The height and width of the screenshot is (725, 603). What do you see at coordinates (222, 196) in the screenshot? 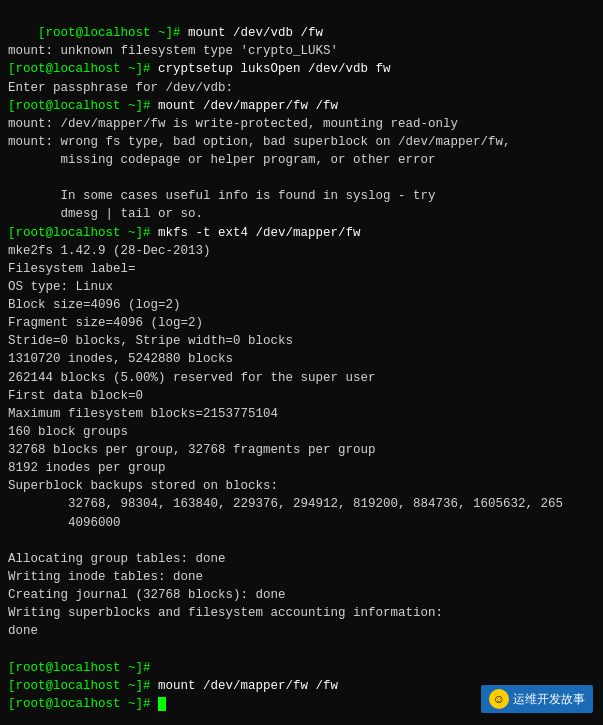
I see `line-9: In some cases useful info is found in sy…` at bounding box center [222, 196].